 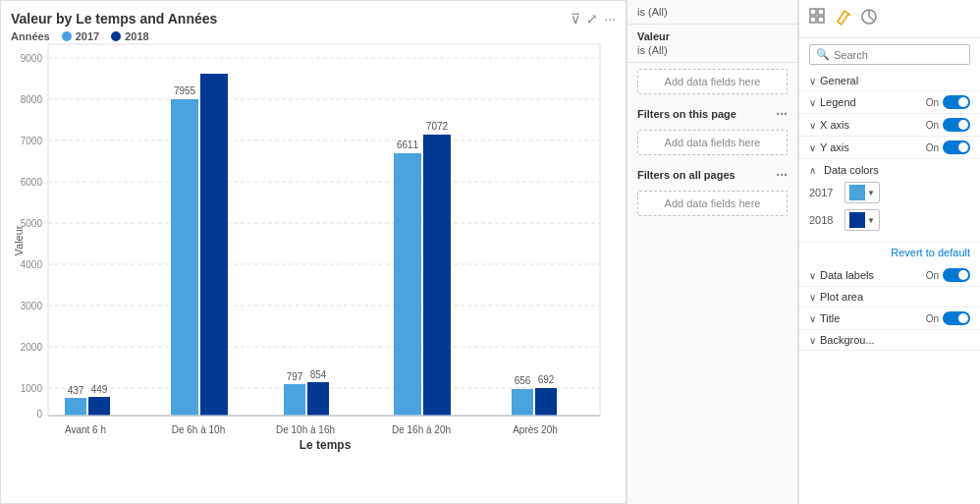 I want to click on color-dropdown-arrow-2018: ▼, so click(x=871, y=220).